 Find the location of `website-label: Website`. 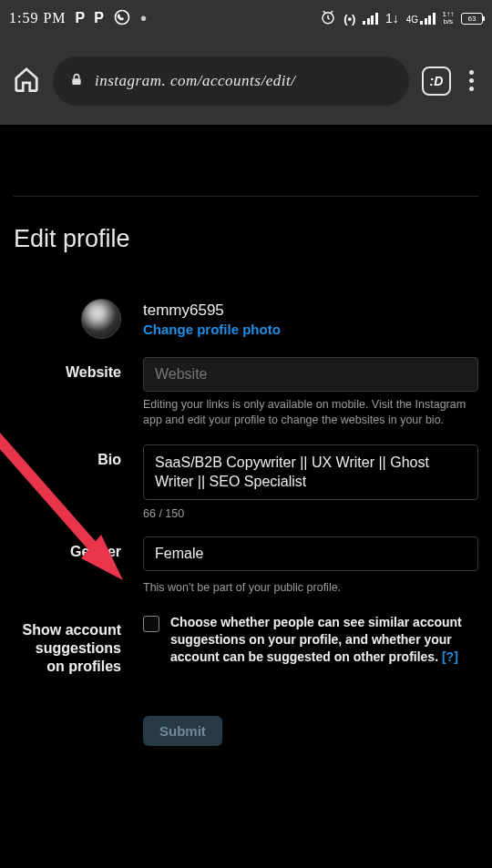

website-label: Website is located at coordinates (78, 393).